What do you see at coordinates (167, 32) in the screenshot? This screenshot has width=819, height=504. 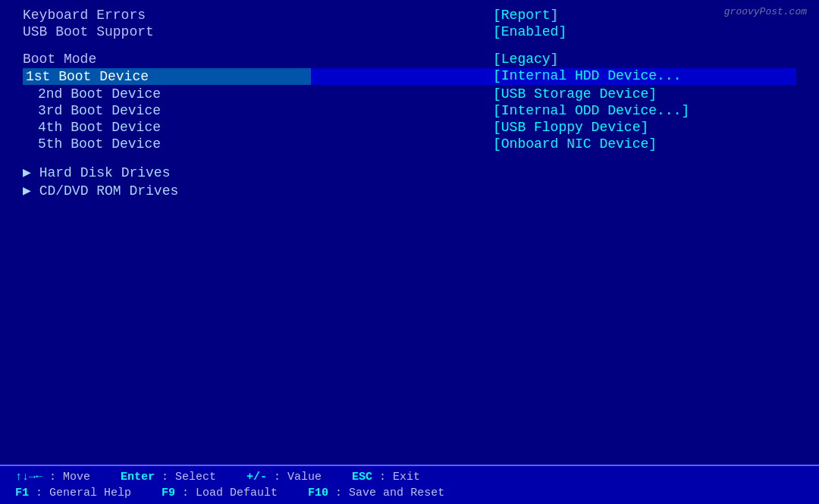 I see `label-usb-boot-support: USB Boot Support` at bounding box center [167, 32].